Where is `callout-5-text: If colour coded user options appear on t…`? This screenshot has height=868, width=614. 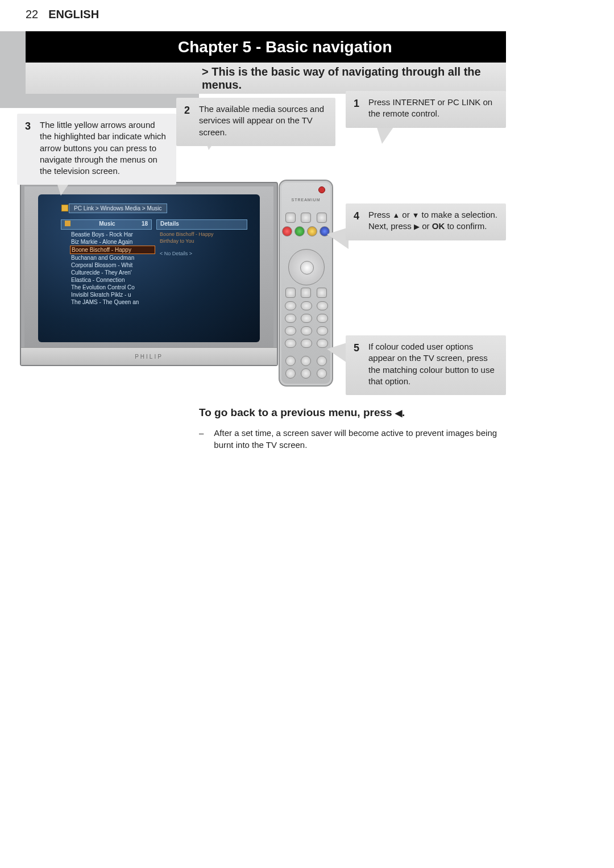
callout-5-text: If colour coded user options appear on t… is located at coordinates (433, 364).